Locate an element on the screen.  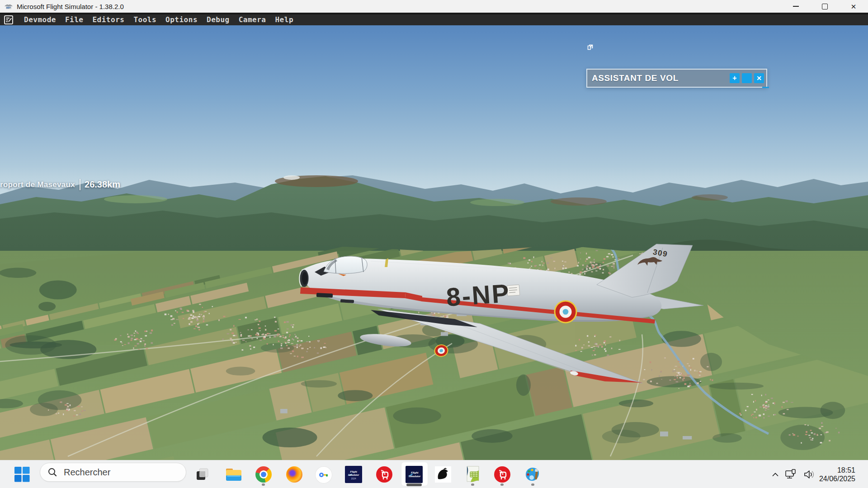
black-silhouette-app-icon is located at coordinates (443, 474).